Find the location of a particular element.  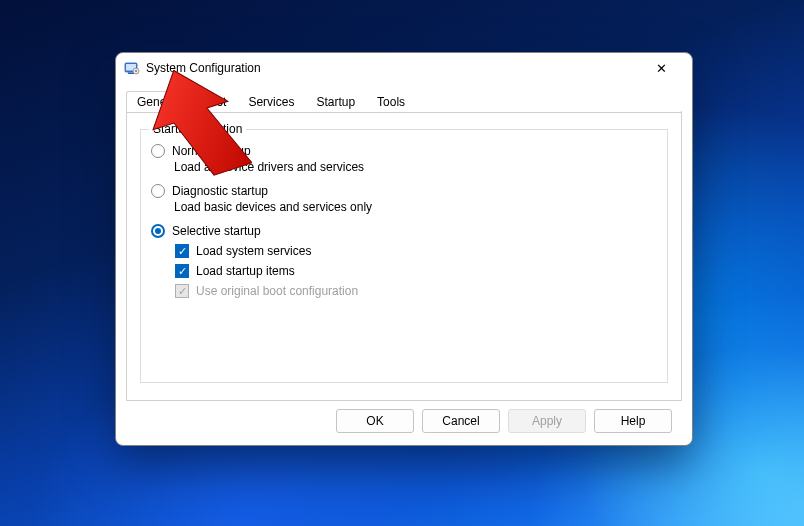

ok-button: OK is located at coordinates (375, 421).